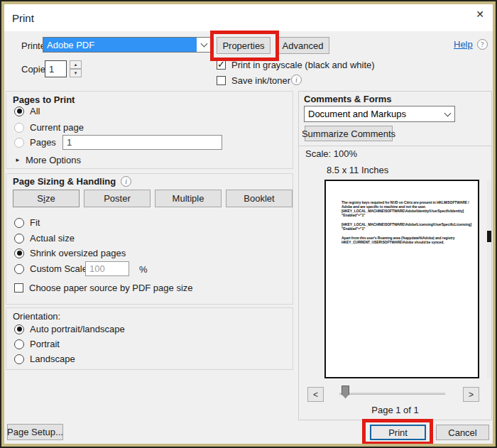 Image resolution: width=497 pixels, height=448 pixels. I want to click on radio-landscape-row: Landscape, so click(45, 359).